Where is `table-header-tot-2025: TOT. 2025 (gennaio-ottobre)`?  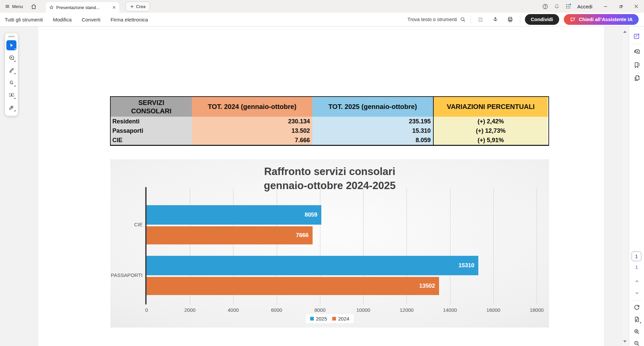
table-header-tot-2025: TOT. 2025 (gennaio-ottobre) is located at coordinates (373, 107).